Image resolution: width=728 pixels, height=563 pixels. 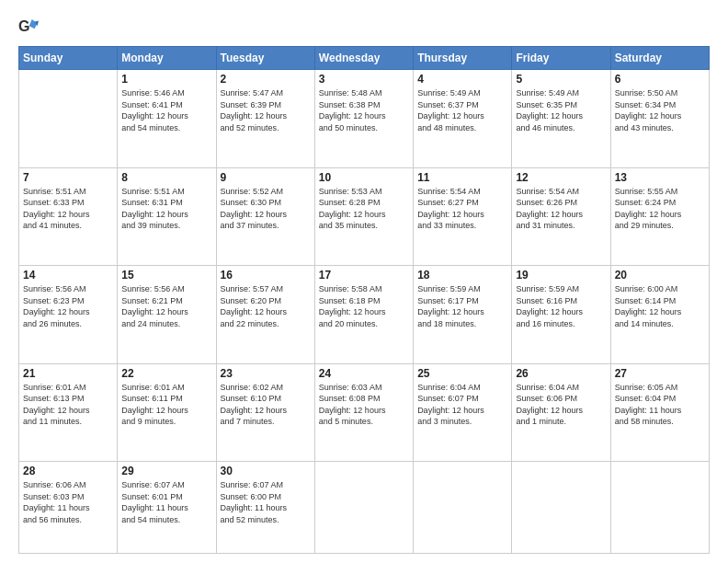 What do you see at coordinates (364, 217) in the screenshot?
I see `calendar-cell: 10Sunrise: 5:53 AM Sunset: 6:28 PM Dayli…` at bounding box center [364, 217].